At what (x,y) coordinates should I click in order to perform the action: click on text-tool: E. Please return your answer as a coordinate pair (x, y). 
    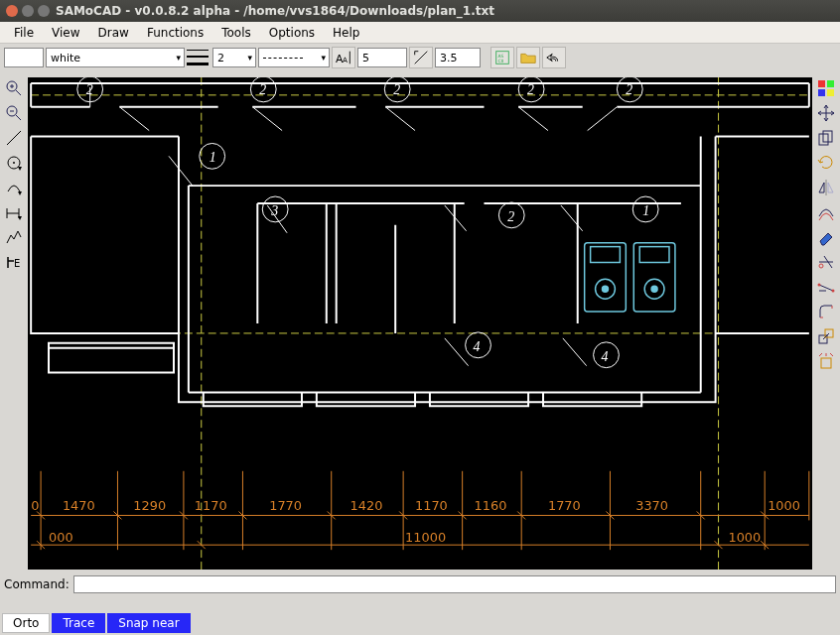
    Looking at the image, I should click on (14, 262).